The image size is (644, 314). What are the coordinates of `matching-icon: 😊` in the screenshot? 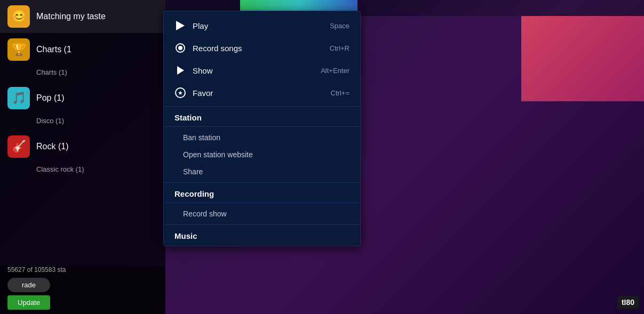 It's located at (19, 17).